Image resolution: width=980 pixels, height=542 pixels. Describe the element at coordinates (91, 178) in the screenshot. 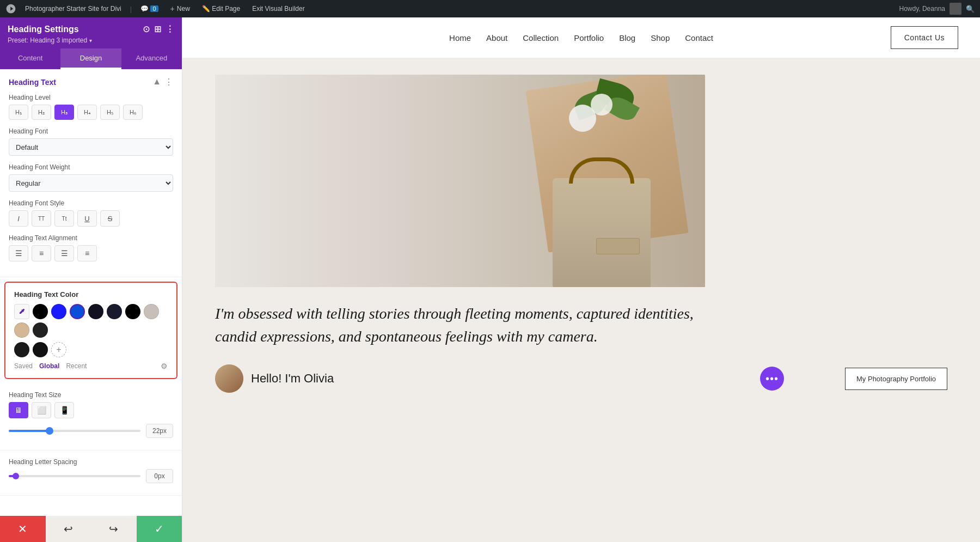

I see `heading-font-weight-field: Heading Font Weight Regular` at that location.